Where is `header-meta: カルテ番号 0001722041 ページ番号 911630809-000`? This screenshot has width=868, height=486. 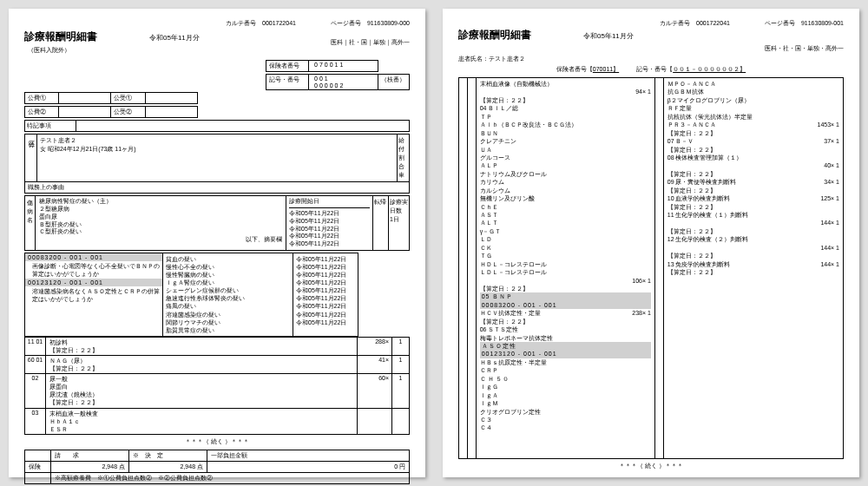
header-meta: カルテ番号 0001722041 ページ番号 911630809-000 is located at coordinates (217, 23).